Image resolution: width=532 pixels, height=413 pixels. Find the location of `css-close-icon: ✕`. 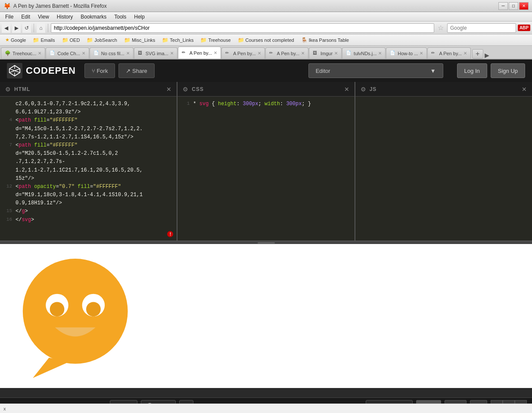

css-close-icon: ✕ is located at coordinates (347, 89).